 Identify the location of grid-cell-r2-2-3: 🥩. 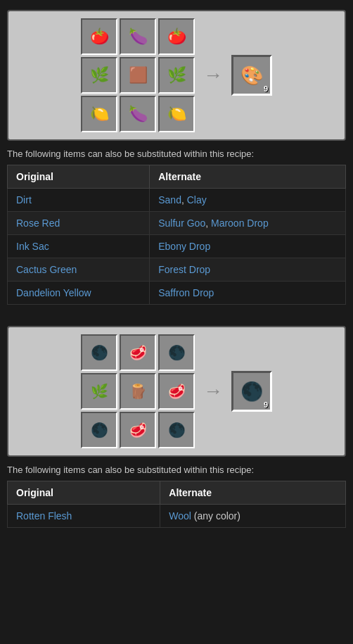
(176, 391).